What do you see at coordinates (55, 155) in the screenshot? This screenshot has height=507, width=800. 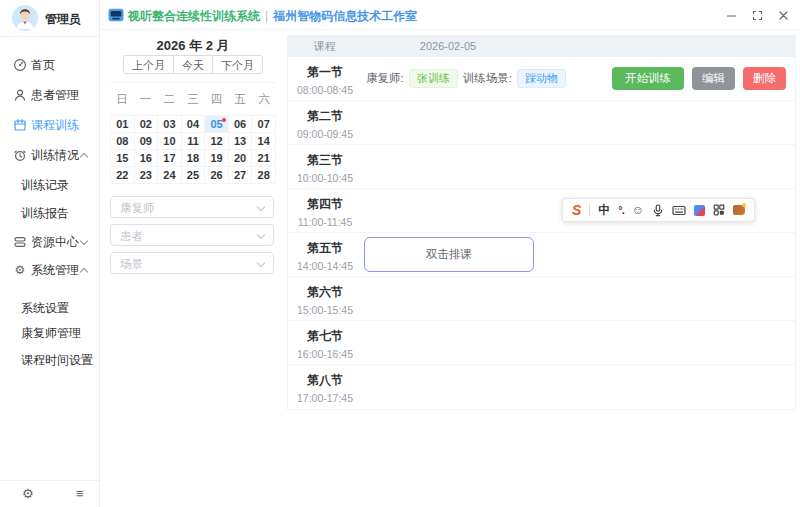 I see `sidebar-item-label: 训练情况` at bounding box center [55, 155].